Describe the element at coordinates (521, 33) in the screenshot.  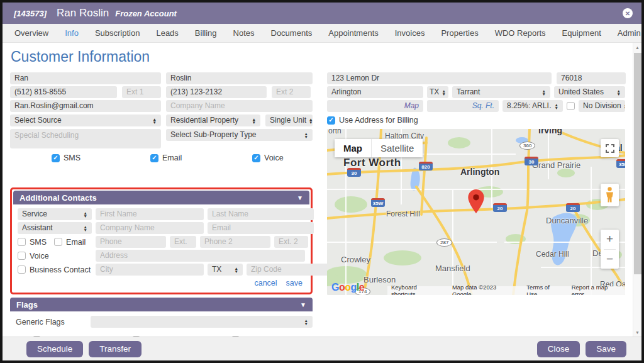
I see `tab-wdo-reports: WDO Reports` at that location.